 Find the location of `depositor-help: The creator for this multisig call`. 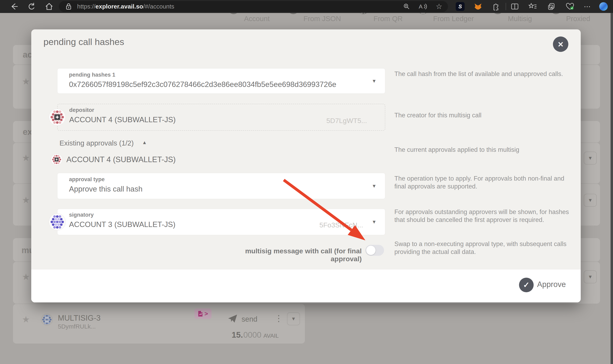

depositor-help: The creator for this multisig call is located at coordinates (484, 115).